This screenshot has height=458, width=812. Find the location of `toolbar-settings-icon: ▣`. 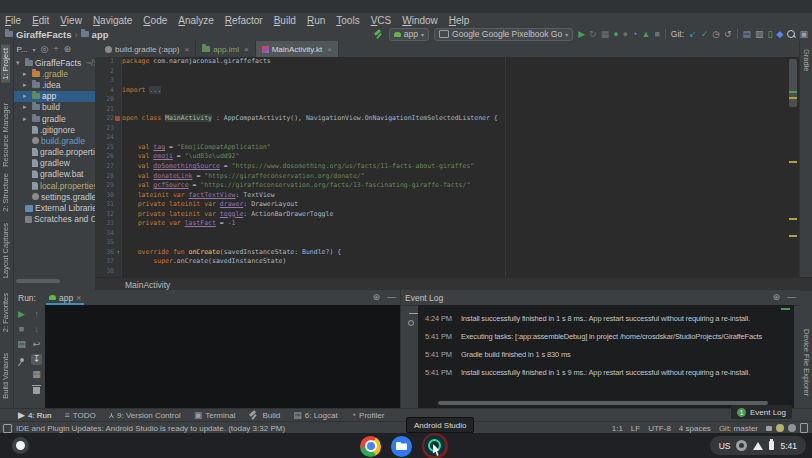

toolbar-settings-icon: ▣ is located at coordinates (804, 34).